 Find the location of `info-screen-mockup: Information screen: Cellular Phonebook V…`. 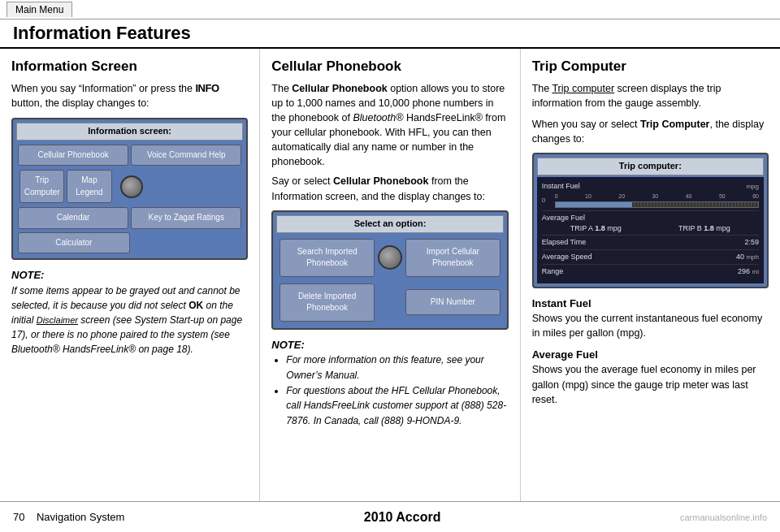

info-screen-mockup: Information screen: Cellular Phonebook V… is located at coordinates (130, 188).